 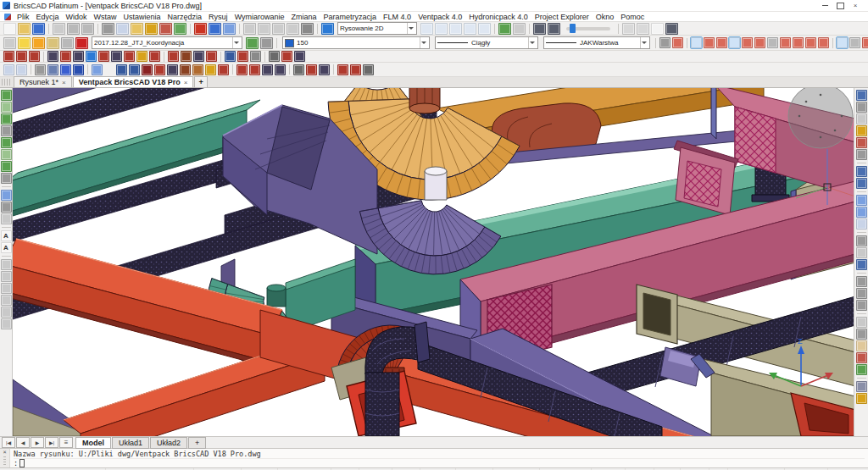 What do you see at coordinates (134, 81) in the screenshot?
I see `doc-tab-ventpack-bricscad-v18-pro: Ventpack BricsCAD V18 Pro×` at bounding box center [134, 81].